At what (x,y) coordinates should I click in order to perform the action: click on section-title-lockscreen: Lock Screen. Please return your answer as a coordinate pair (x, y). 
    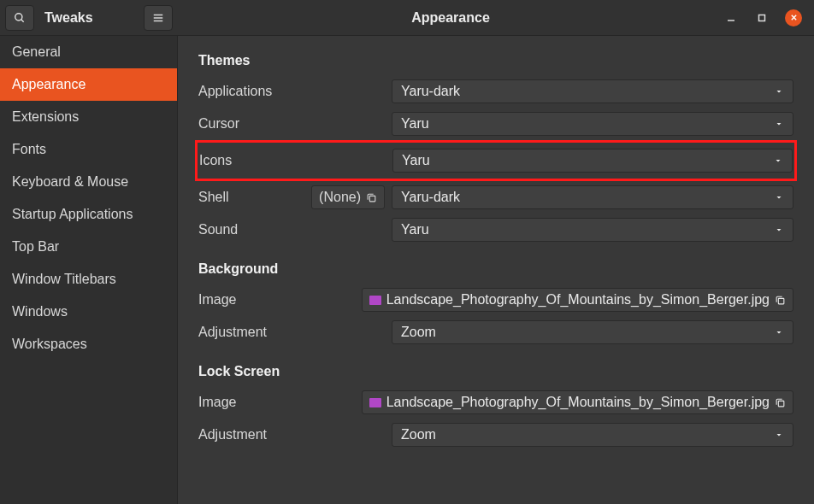
    Looking at the image, I should click on (496, 372).